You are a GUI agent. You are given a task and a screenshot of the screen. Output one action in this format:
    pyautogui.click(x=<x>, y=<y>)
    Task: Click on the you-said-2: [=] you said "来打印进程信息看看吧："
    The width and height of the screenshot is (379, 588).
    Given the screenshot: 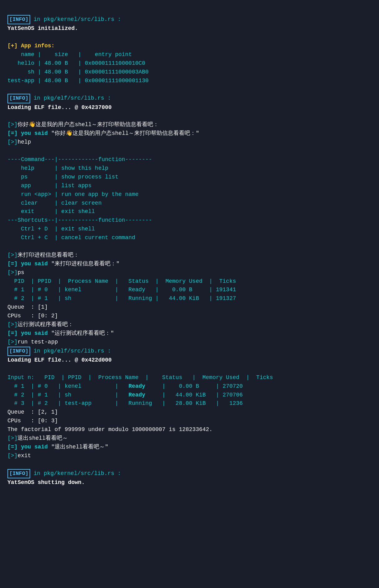 What is the action you would take?
    pyautogui.click(x=63, y=264)
    